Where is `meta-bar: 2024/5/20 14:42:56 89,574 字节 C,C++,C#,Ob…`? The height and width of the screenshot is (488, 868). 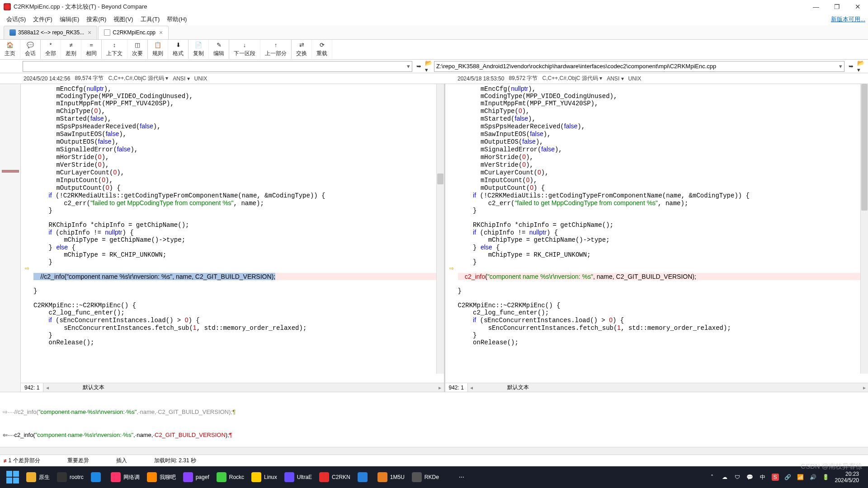 meta-bar: 2024/5/20 14:42:56 89,574 字节 C,C++,C#,Ob… is located at coordinates (434, 79).